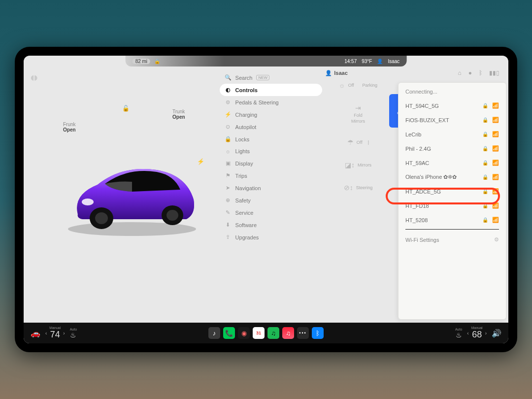 This screenshot has height=399, width=532. Describe the element at coordinates (452, 239) in the screenshot. I see `wifi-settings-button: Wi-Fi Settings ⚙` at that location.